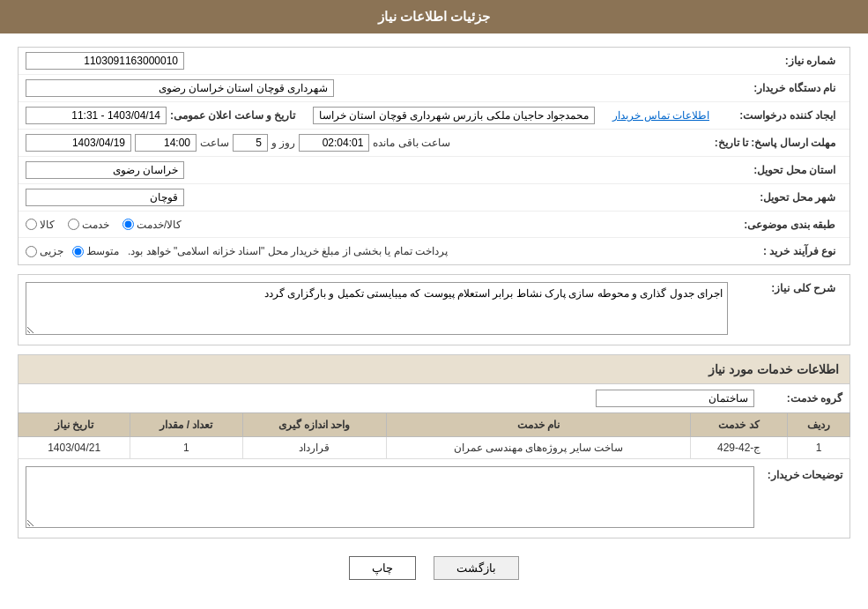 The height and width of the screenshot is (609, 868). What do you see at coordinates (250, 143) in the screenshot?
I see `answer-days-input` at bounding box center [250, 143].